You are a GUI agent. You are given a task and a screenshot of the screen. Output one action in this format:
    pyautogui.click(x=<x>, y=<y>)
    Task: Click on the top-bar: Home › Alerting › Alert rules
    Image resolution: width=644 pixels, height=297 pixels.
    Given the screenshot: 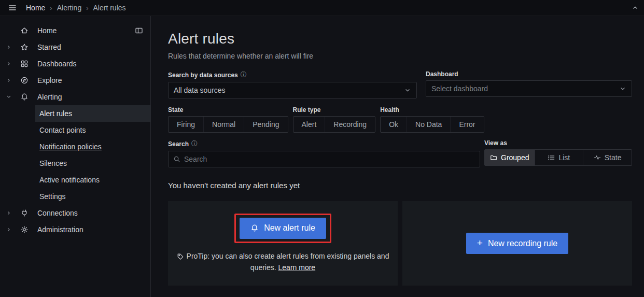 What is the action you would take?
    pyautogui.click(x=322, y=8)
    